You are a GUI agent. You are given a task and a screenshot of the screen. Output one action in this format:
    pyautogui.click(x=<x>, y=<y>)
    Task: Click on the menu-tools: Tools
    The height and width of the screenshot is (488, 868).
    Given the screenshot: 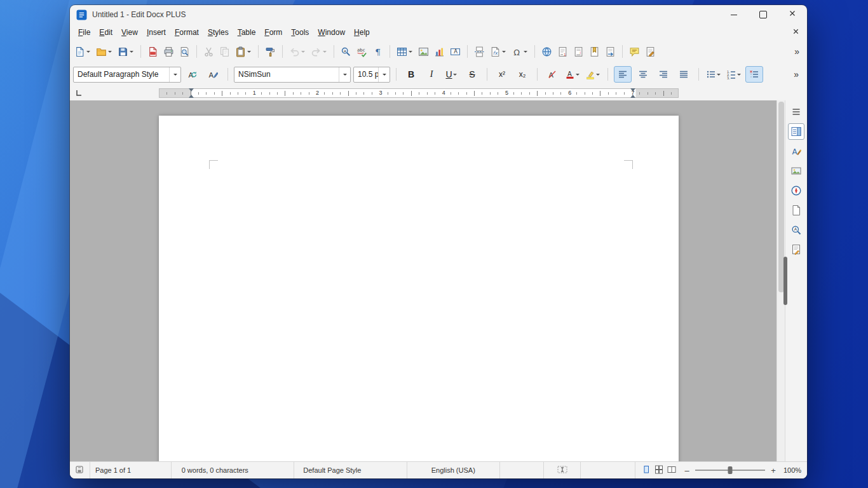 What is the action you would take?
    pyautogui.click(x=300, y=32)
    